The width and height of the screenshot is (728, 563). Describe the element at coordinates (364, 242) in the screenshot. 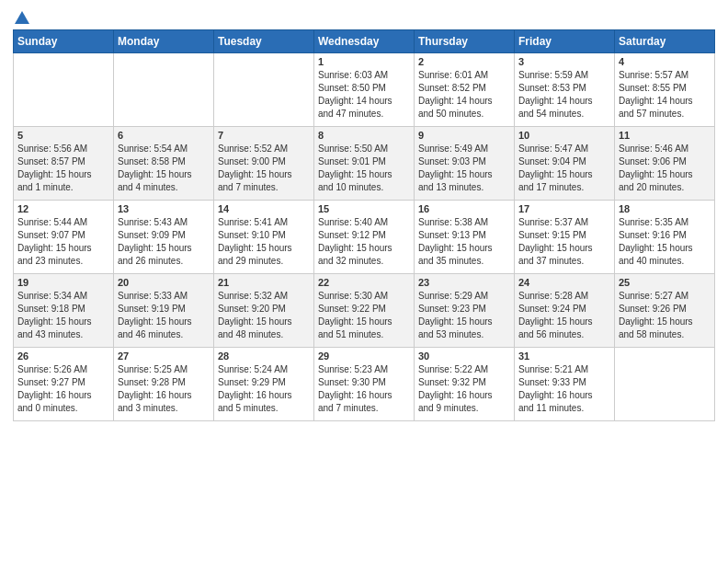

I see `cell-info-text: Sunrise: 5:40 AM Sunset: 9:12 PM Dayligh…` at that location.